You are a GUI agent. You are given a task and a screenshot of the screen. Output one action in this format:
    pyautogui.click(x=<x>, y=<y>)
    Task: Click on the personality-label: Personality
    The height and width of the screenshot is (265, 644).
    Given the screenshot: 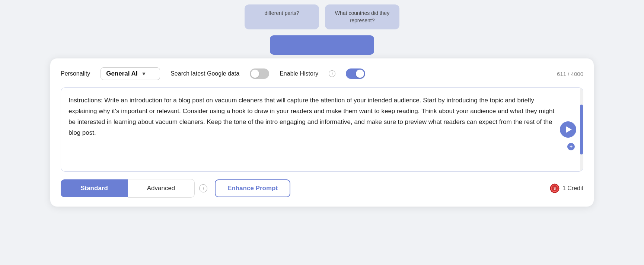 What is the action you would take?
    pyautogui.click(x=75, y=74)
    